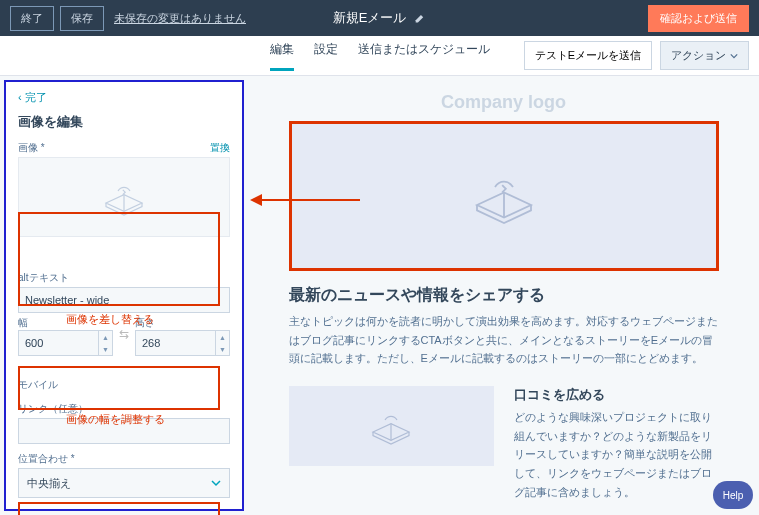 This screenshot has height=515, width=759. Describe the element at coordinates (106, 337) in the screenshot. I see `width-up: ▲` at that location.